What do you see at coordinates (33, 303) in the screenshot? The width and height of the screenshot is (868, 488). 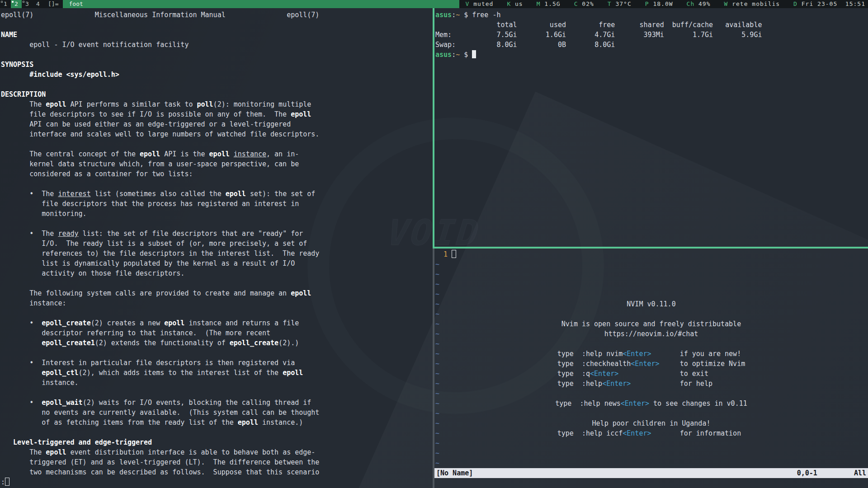 I see `text-segment: instance:` at bounding box center [33, 303].